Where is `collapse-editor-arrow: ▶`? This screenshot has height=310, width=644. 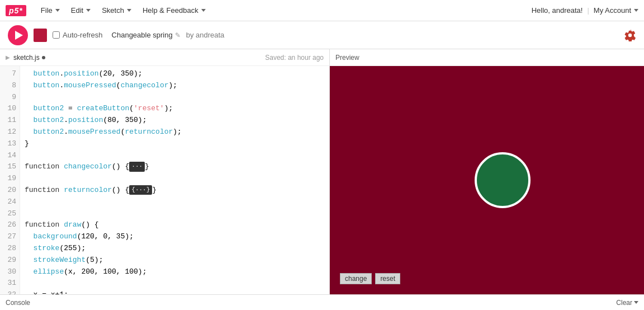 collapse-editor-arrow: ▶ is located at coordinates (8, 57).